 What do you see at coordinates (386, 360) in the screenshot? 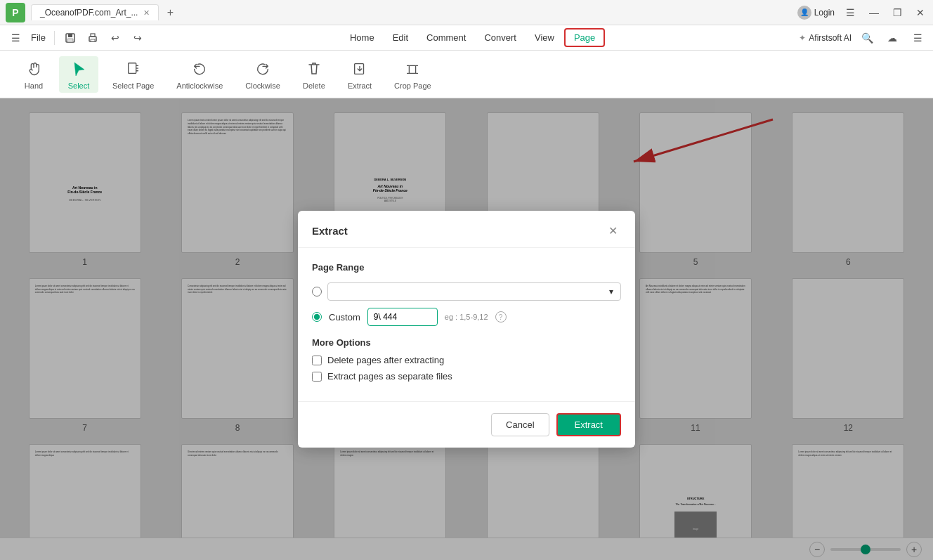
I see `delete-after-label: Delete pages after extracting` at bounding box center [386, 360].